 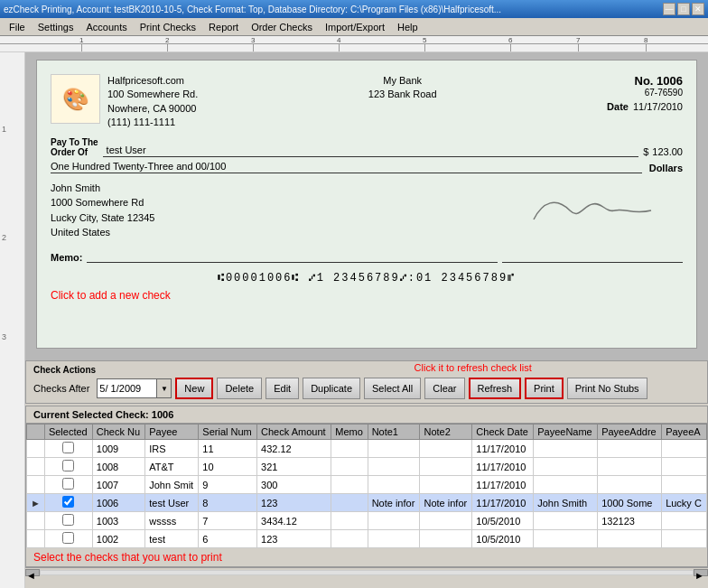 I want to click on menu-order-checks: Order Checks, so click(x=282, y=27).